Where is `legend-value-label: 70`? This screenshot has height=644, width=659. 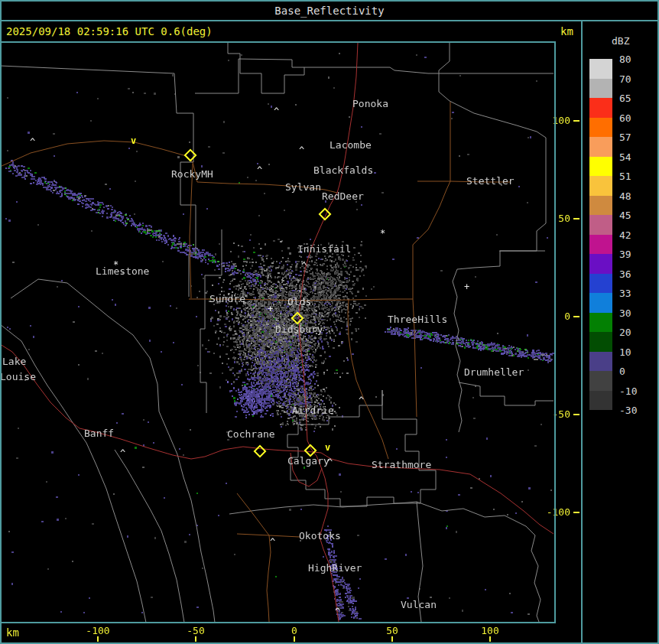
legend-value-label: 70 is located at coordinates (635, 80).